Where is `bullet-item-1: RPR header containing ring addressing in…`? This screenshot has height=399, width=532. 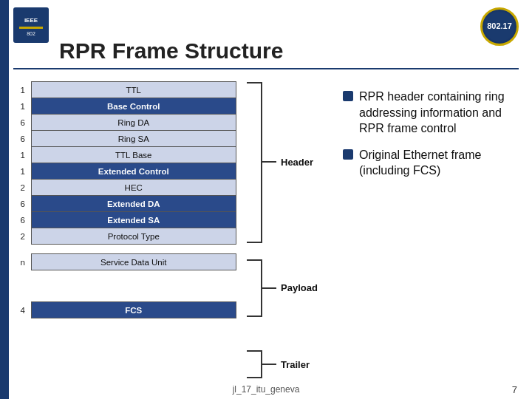
bullet-item-1: RPR header containing ring addressing in… is located at coordinates (430, 112).